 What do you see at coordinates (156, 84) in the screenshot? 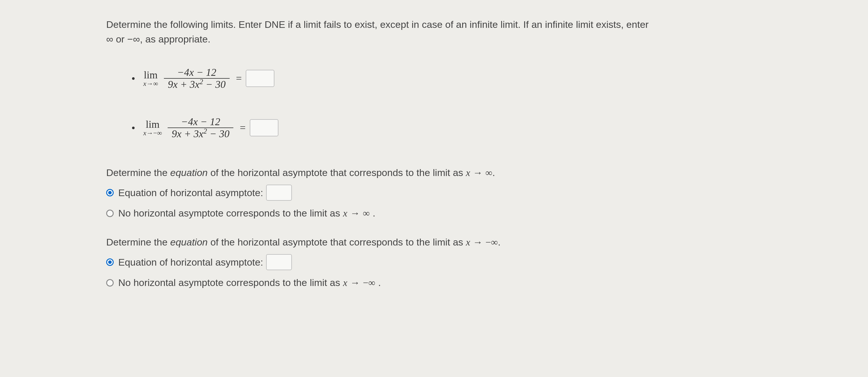
I see `approach-target: ∞` at bounding box center [156, 84].